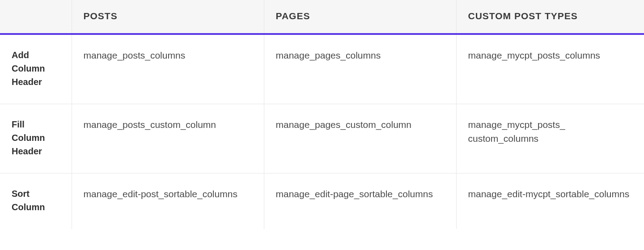 The width and height of the screenshot is (644, 250). I want to click on table-header-blank, so click(36, 17).